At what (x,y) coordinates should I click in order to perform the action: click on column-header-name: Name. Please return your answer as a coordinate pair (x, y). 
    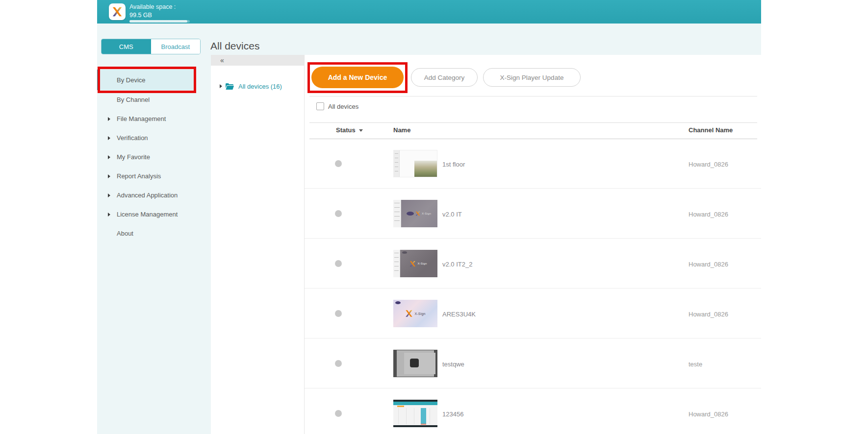
    Looking at the image, I should click on (402, 130).